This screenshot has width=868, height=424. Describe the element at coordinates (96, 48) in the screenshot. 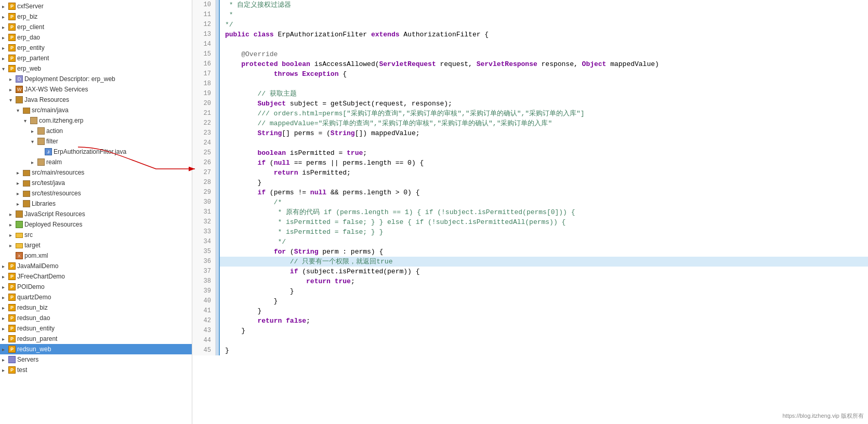

I see `sidebar-item-erp_entity: Perp_entity` at that location.